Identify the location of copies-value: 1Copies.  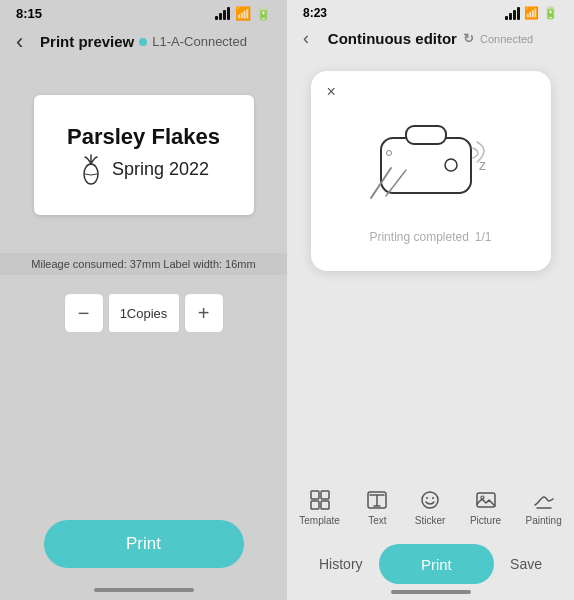
(144, 314).